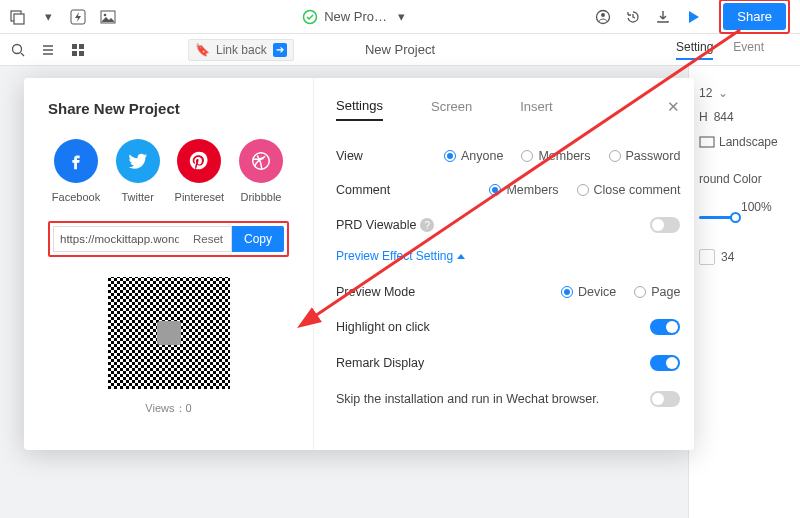 The image size is (800, 518). Describe the element at coordinates (665, 225) in the screenshot. I see `prd-toggle` at that location.